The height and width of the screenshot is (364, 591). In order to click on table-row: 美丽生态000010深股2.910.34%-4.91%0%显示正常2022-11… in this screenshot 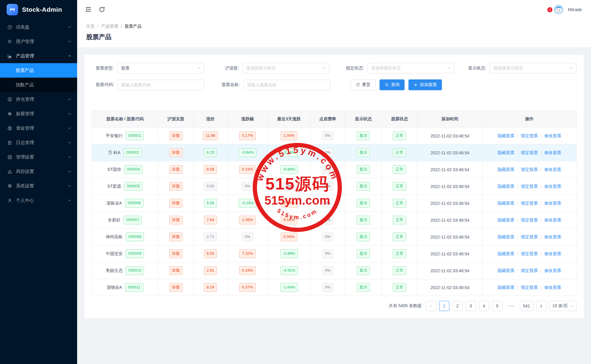, I will do `click(334, 271)`.